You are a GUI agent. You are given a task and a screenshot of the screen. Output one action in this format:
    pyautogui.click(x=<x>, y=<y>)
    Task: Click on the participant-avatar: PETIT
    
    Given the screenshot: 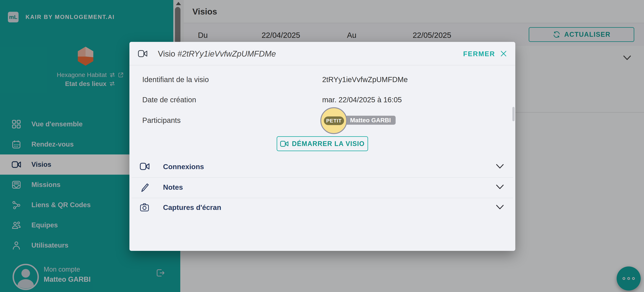 What is the action you would take?
    pyautogui.click(x=334, y=120)
    